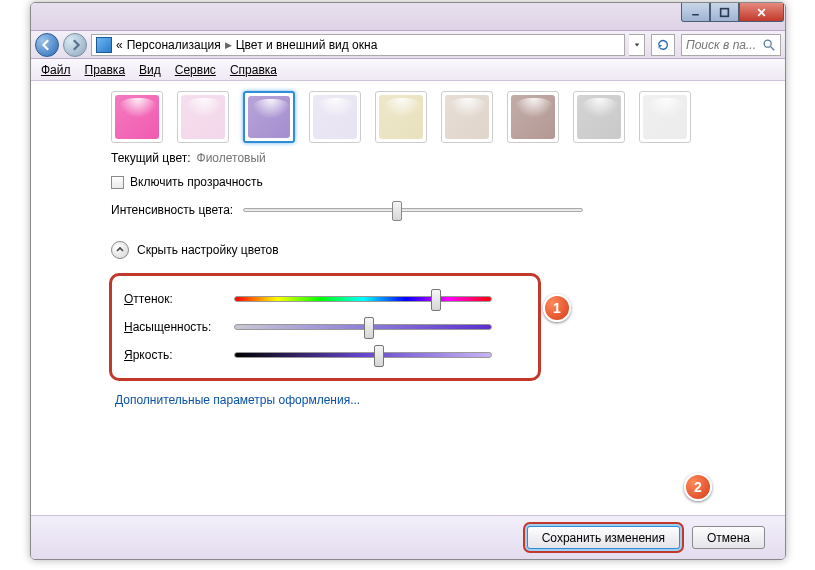 The image size is (815, 570). What do you see at coordinates (196, 70) in the screenshot?
I see `menu-tools: Сервис` at bounding box center [196, 70].